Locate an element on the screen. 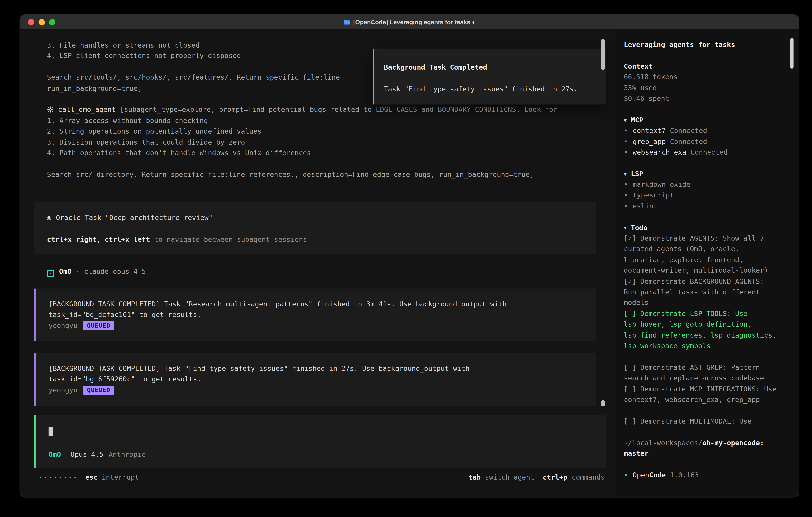  mcp-section-header: ▼MCP is located at coordinates (701, 120).